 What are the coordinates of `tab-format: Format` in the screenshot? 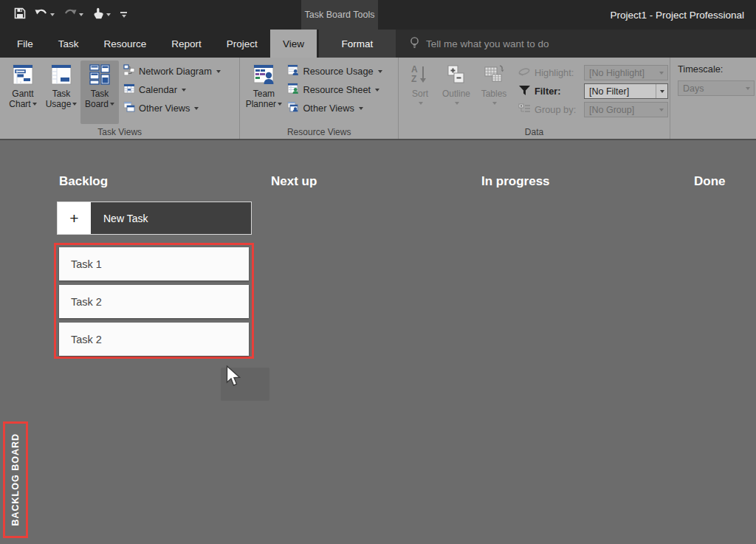 It's located at (357, 44).